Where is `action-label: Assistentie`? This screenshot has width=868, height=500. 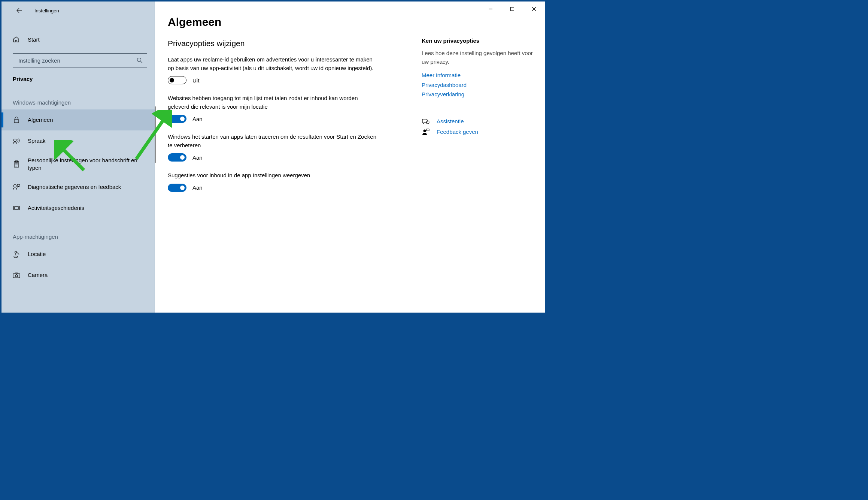 action-label: Assistentie is located at coordinates (450, 121).